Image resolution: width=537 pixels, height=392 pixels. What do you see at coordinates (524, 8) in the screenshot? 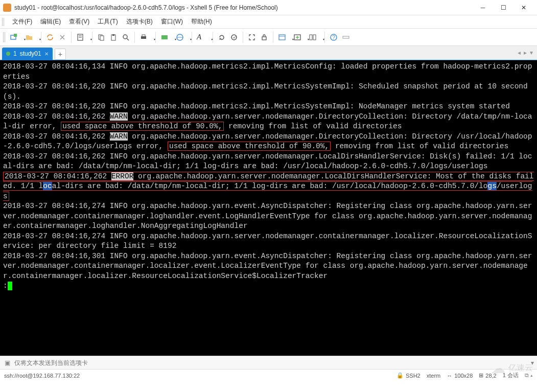
I see `close-button: ✕` at bounding box center [524, 8].